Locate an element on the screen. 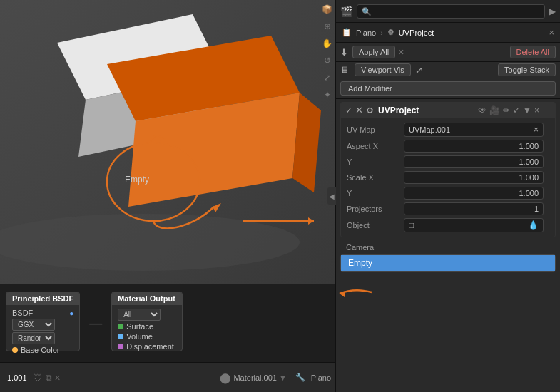 This screenshot has width=560, height=392. aspect-x-value: 1.000 is located at coordinates (474, 146).